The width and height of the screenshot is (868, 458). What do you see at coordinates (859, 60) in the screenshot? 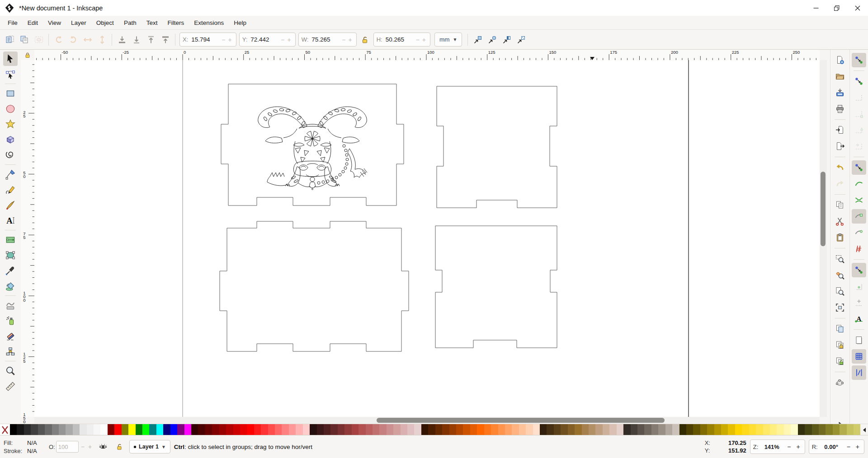
I see `snap-enabled-button` at bounding box center [859, 60].